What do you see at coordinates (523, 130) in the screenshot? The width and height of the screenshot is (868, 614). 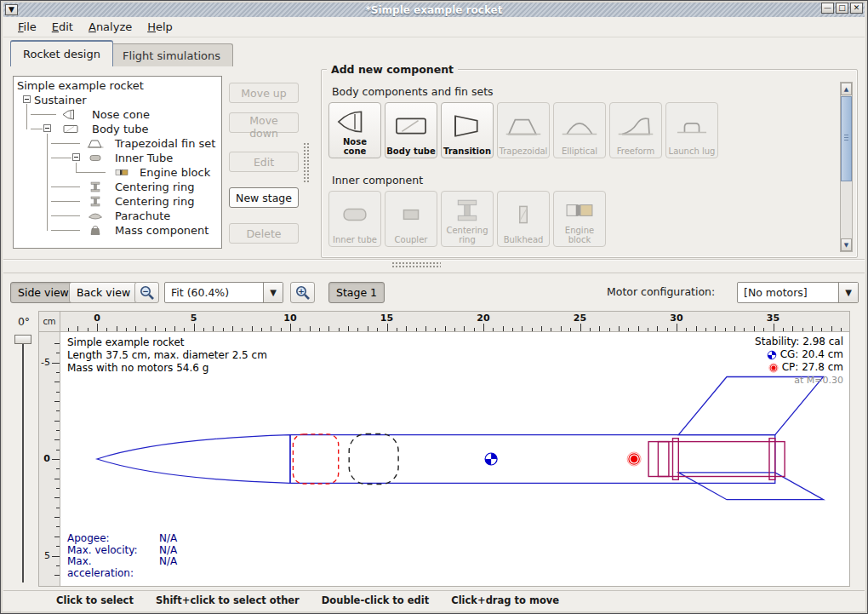 I see `add-trapezoidal-button: Trapezoidal` at bounding box center [523, 130].